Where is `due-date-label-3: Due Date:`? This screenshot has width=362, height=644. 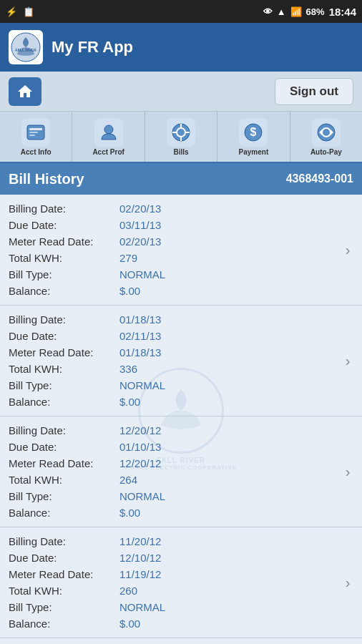
due-date-label-3: Due Date: is located at coordinates (64, 447).